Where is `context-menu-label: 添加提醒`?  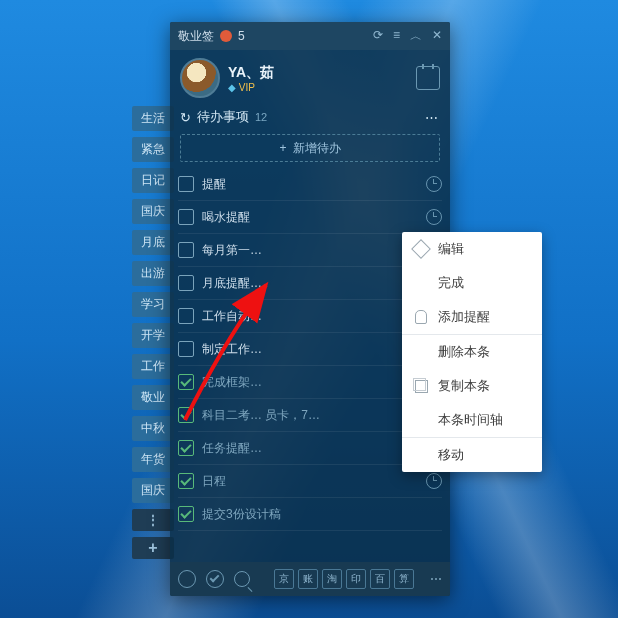 context-menu-label: 添加提醒 is located at coordinates (464, 317).